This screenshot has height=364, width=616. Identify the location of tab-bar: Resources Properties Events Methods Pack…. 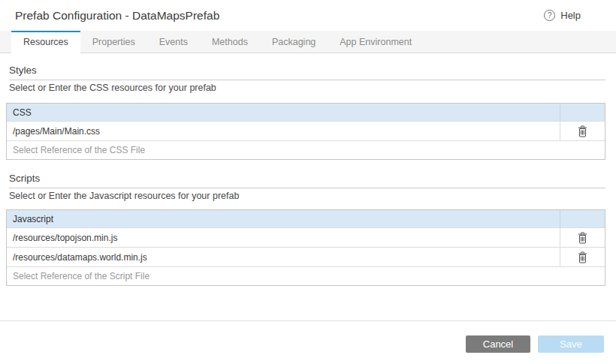
(308, 42).